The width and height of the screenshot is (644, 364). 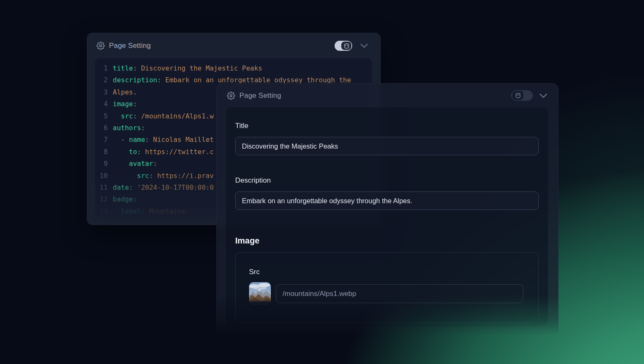 I want to click on description-field-label: Description, so click(x=387, y=181).